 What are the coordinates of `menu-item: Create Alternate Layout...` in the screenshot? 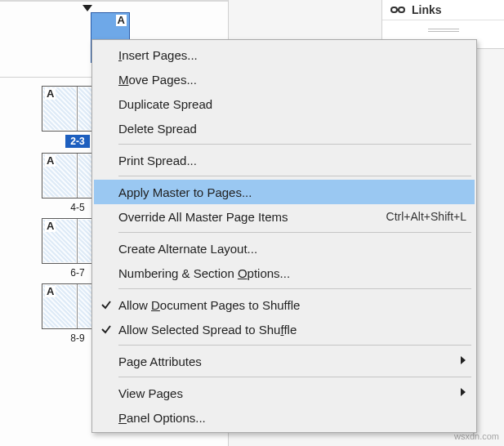 It's located at (284, 248).